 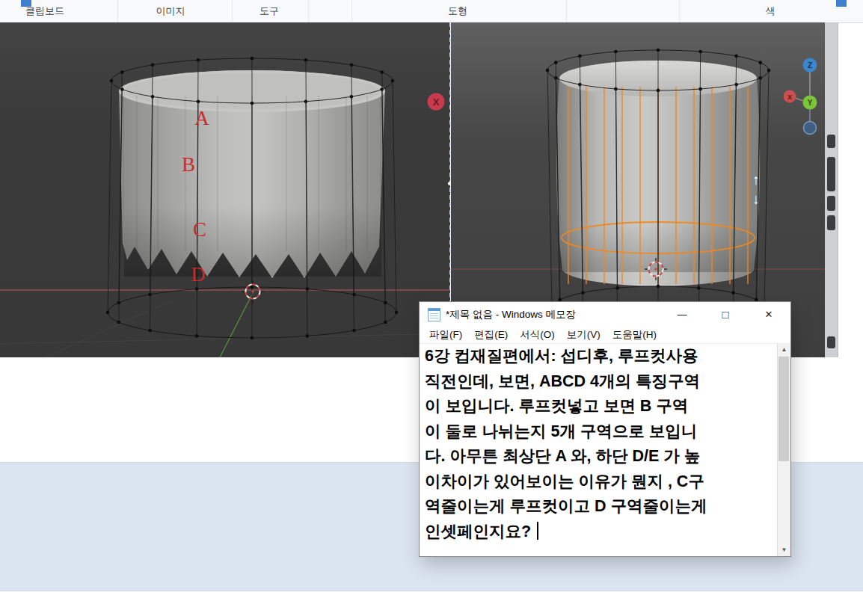 What do you see at coordinates (784, 550) in the screenshot?
I see `scroll-down-icon: ▼` at bounding box center [784, 550].